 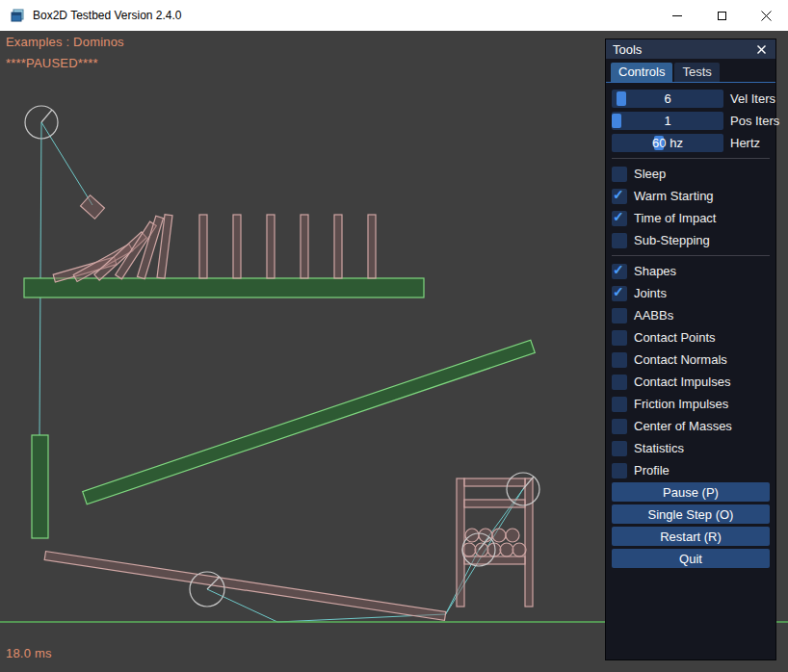 What do you see at coordinates (245, 586) in the screenshot?
I see `tilted-plank` at bounding box center [245, 586].